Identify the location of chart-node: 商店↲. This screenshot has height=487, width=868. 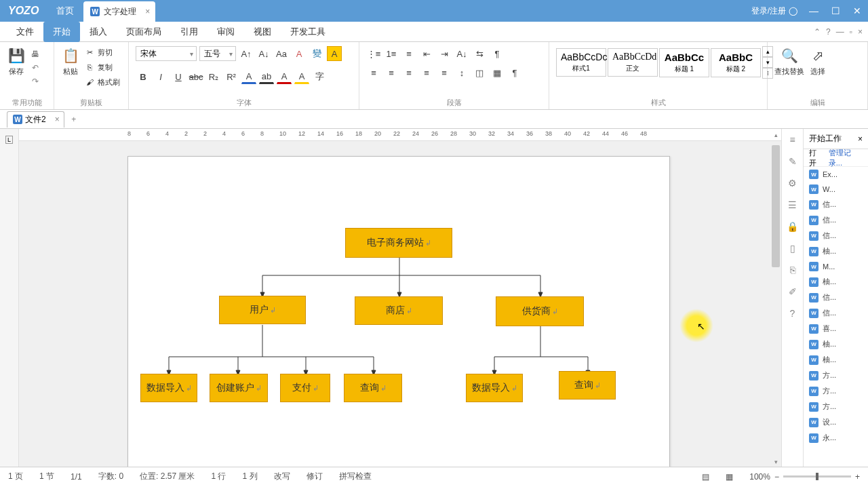
(399, 311).